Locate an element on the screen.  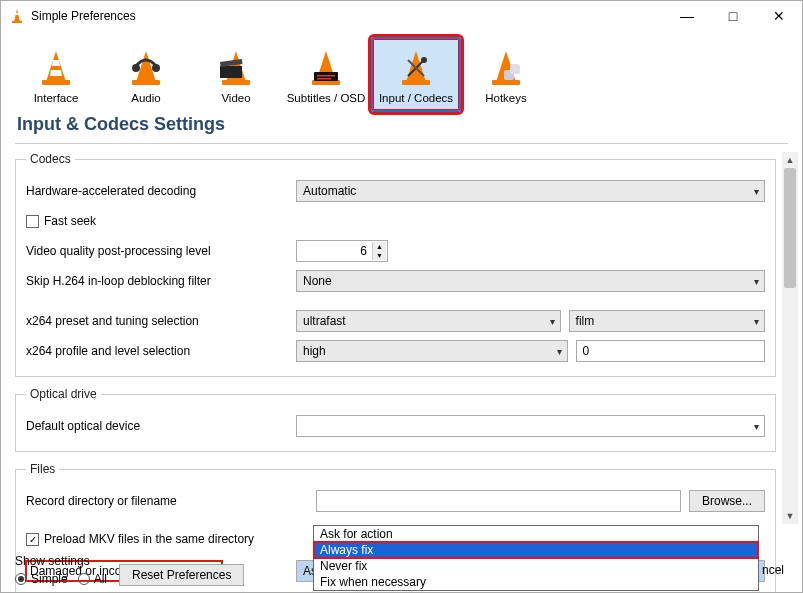
codecs-legend: Codecs is located at coordinates (50, 159).